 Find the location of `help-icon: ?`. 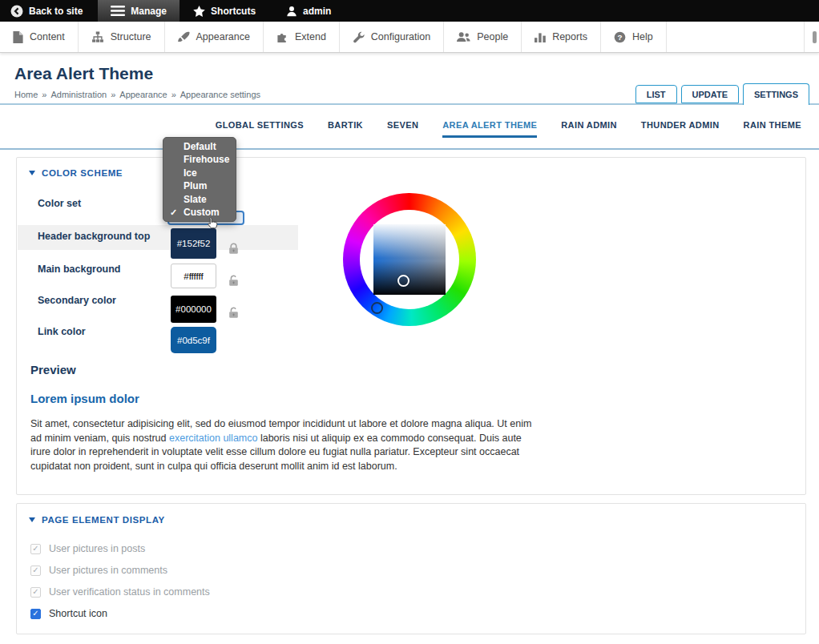

help-icon: ? is located at coordinates (620, 37).